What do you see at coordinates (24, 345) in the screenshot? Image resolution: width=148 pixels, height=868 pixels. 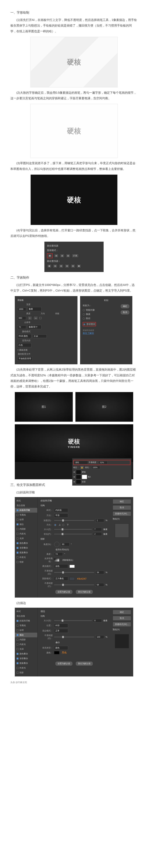 I see `bg-select: 白色` at bounding box center [24, 345].